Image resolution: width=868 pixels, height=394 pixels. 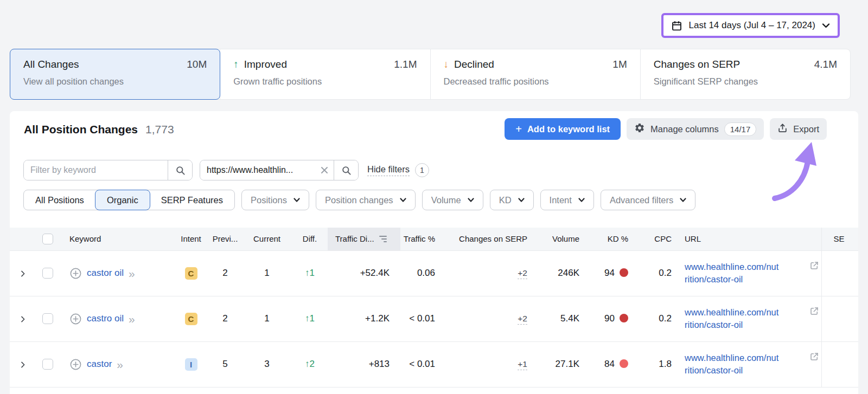 What do you see at coordinates (752, 25) in the screenshot?
I see `date-range-label: Last 14 days (Jul 4 – 17, 2024)` at bounding box center [752, 25].